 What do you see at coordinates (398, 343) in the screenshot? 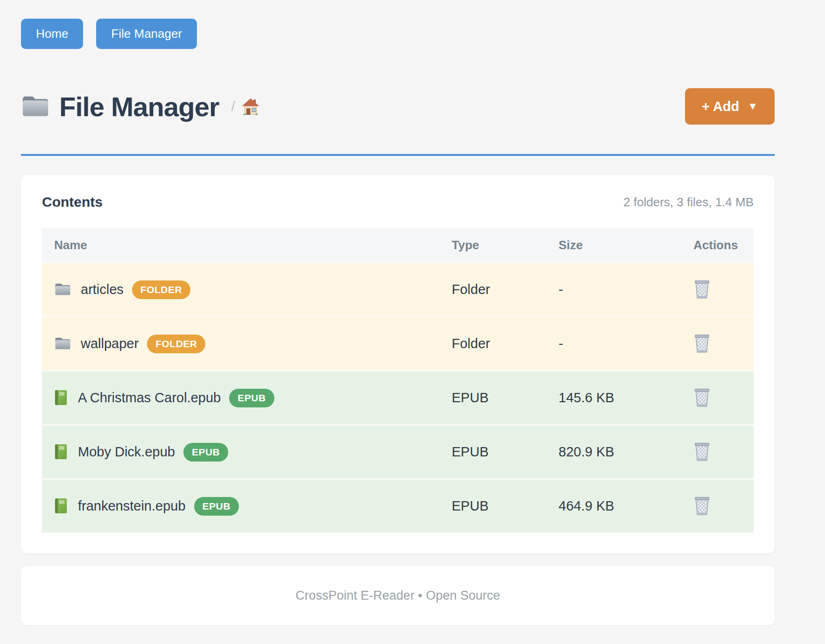
I see `table-row: wallpaper FOLDER Folder -` at bounding box center [398, 343].